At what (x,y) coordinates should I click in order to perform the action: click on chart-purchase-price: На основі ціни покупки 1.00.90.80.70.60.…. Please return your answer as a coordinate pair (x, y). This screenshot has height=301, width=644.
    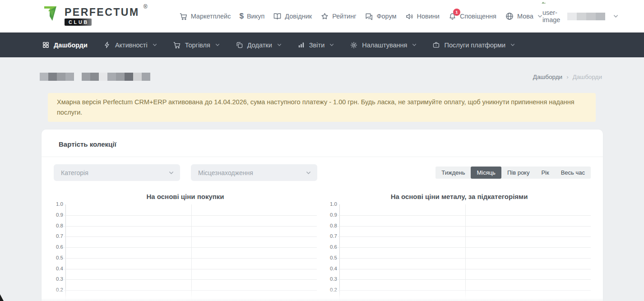
    Looking at the image, I should click on (185, 247).